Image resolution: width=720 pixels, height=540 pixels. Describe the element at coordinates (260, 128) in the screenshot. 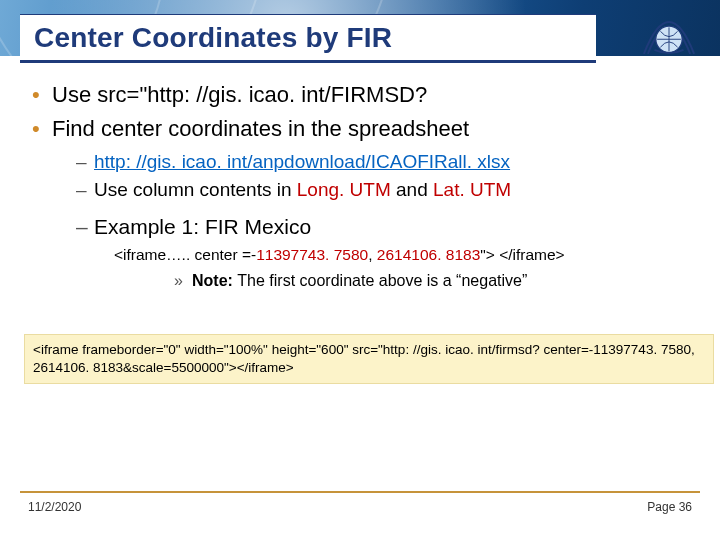

I see `bullet-2-text: Find center coordinates in the spreadshe…` at that location.